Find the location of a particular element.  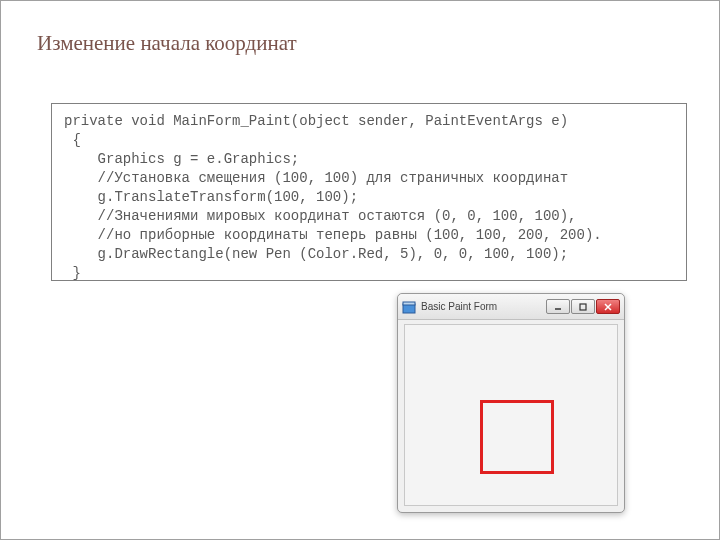

close-button is located at coordinates (608, 306).